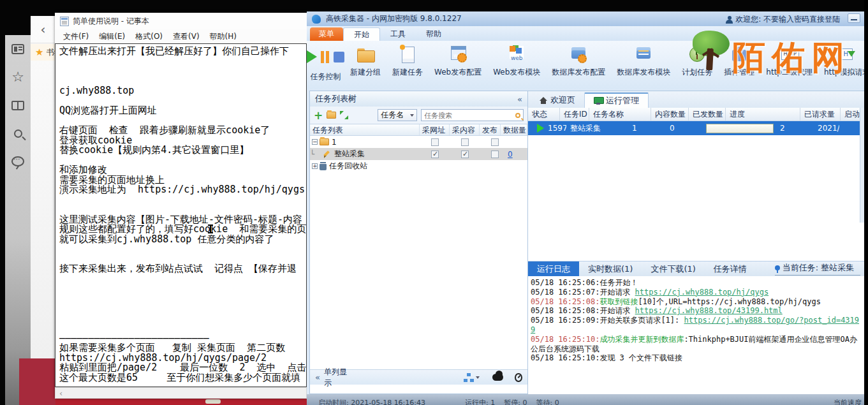 This screenshot has height=405, width=868. What do you see at coordinates (709, 311) in the screenshot?
I see `log-link: https://cj.why888.top/43199.html` at bounding box center [709, 311].